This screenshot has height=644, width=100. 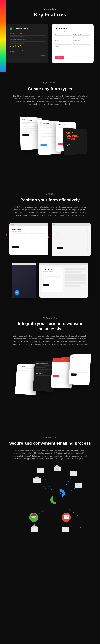 What do you see at coordinates (60, 47) in the screenshot?
I see `required-mark: *` at bounding box center [60, 47].